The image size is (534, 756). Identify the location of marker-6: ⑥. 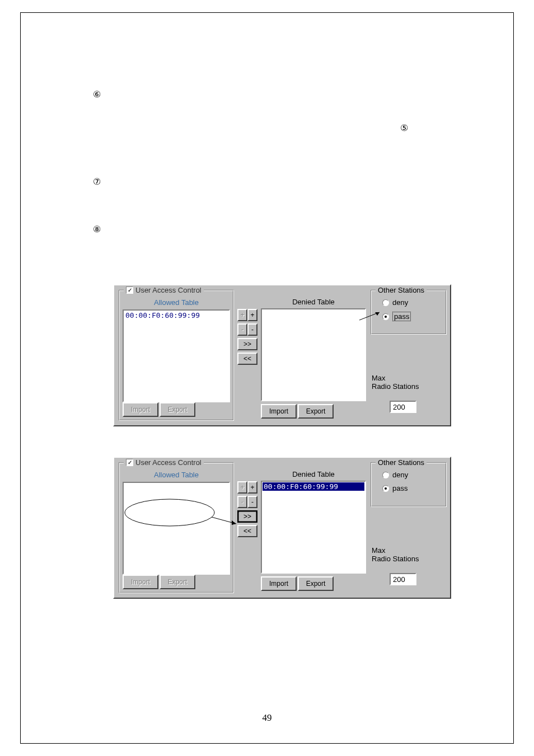
(97, 94).